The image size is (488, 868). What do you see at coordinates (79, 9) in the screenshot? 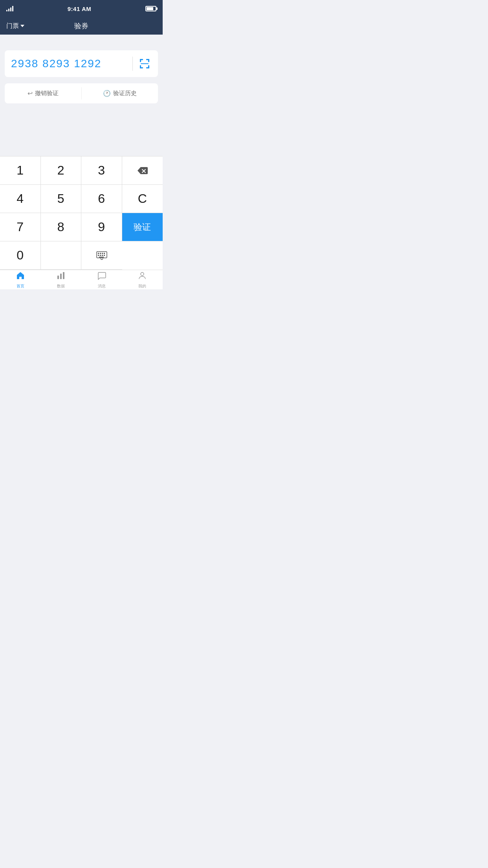
I see `status-time: 9:41 AM` at bounding box center [79, 9].